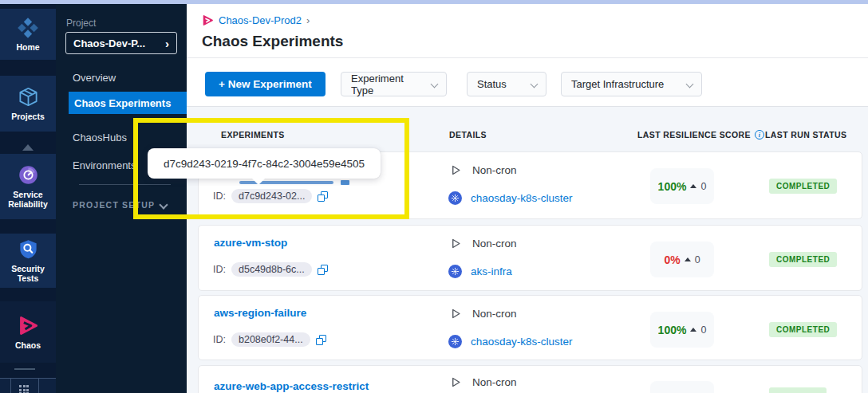  Describe the element at coordinates (760, 135) in the screenshot. I see `info-icon: i` at that location.